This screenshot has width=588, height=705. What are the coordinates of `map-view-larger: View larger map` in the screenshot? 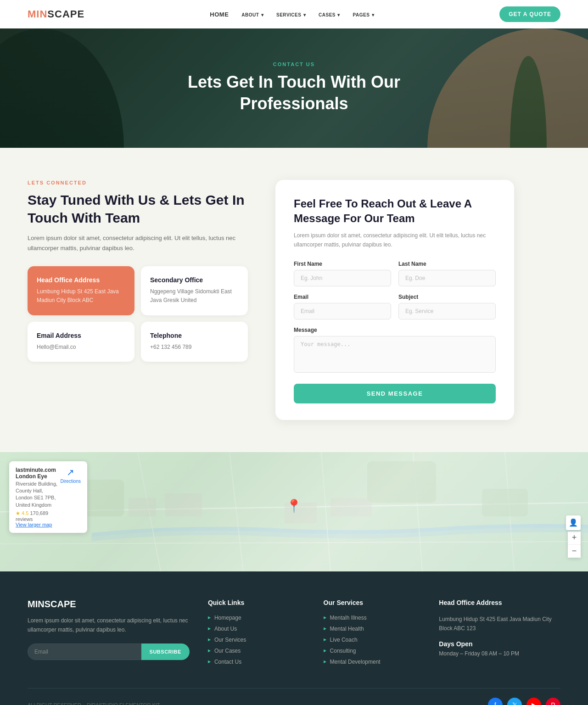 It's located at (38, 525).